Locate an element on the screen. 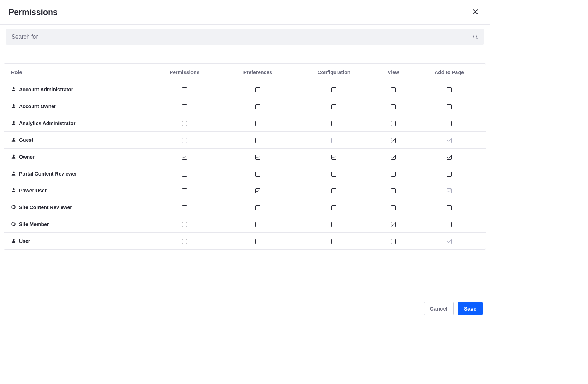  table-row: Guest is located at coordinates (245, 140).